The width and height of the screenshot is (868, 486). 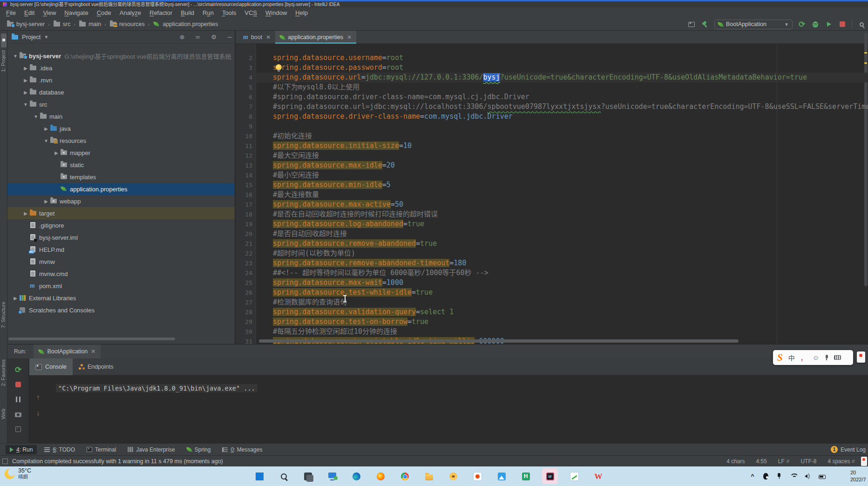 I want to click on rerun-button: ⟳, so click(x=18, y=370).